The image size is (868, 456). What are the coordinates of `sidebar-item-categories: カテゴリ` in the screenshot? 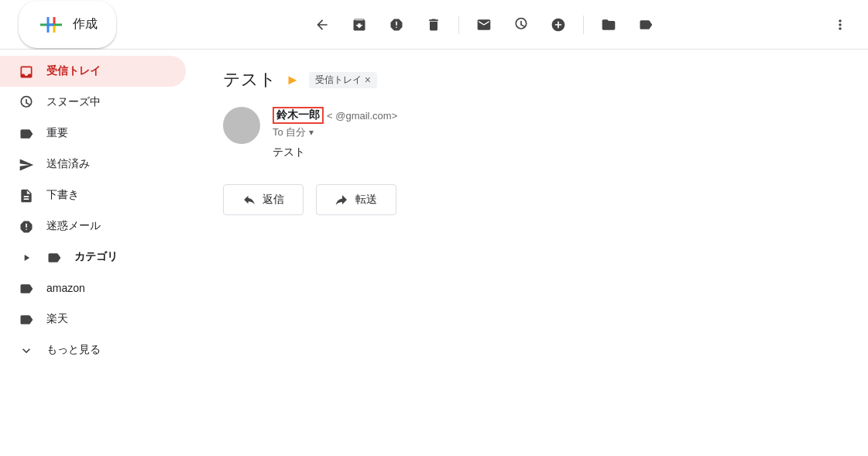 It's located at (93, 257).